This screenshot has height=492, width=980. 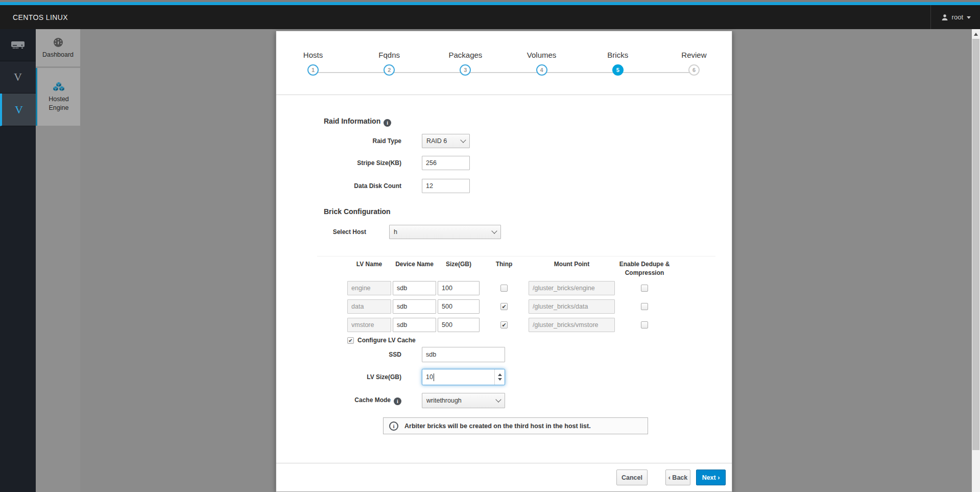 I want to click on vertical-scrollbar, so click(x=976, y=261).